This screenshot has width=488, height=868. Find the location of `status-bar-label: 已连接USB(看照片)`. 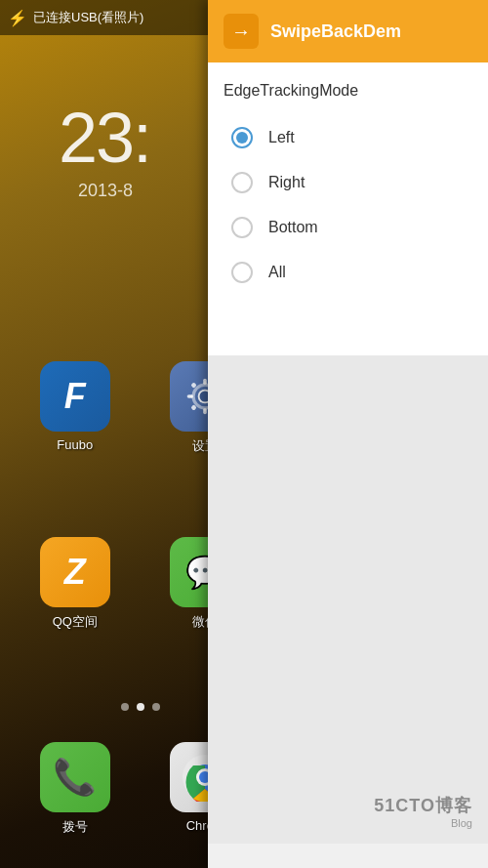

status-bar-label: 已连接USB(看照片) is located at coordinates (88, 18).